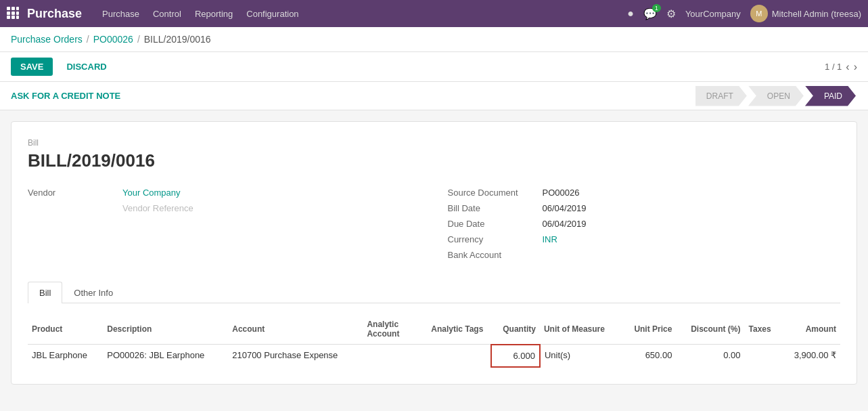 Image resolution: width=868 pixels, height=411 pixels. I want to click on bill-label: Bill, so click(434, 143).